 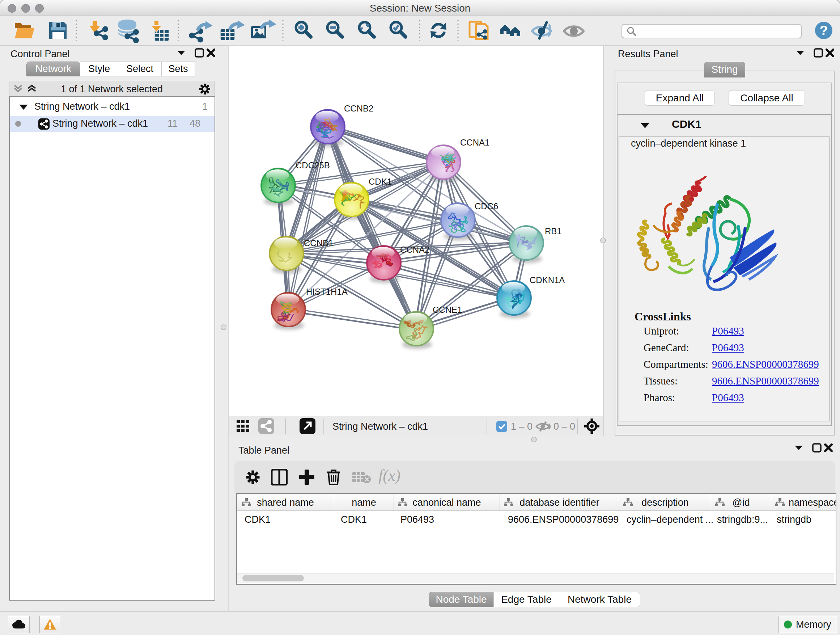 What do you see at coordinates (358, 108) in the screenshot?
I see `svg-text: CCNB2` at bounding box center [358, 108].